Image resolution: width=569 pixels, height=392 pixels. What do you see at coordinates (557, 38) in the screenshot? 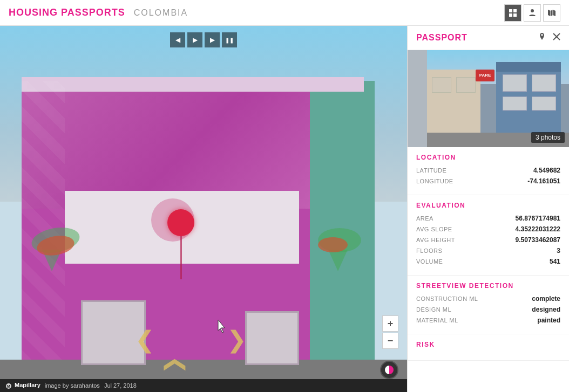
I see `close-icon` at bounding box center [557, 38].